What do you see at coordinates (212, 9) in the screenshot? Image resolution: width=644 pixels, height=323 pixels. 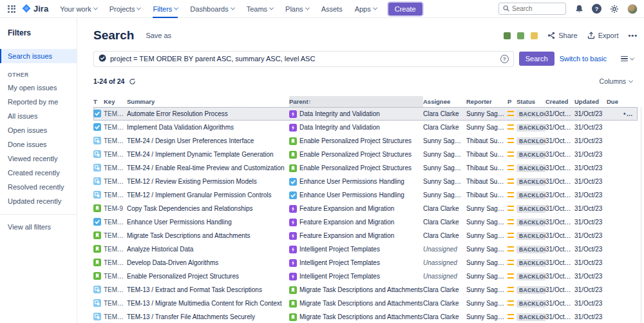 I see `nav-item-dashboards: Dashboards` at bounding box center [212, 9].